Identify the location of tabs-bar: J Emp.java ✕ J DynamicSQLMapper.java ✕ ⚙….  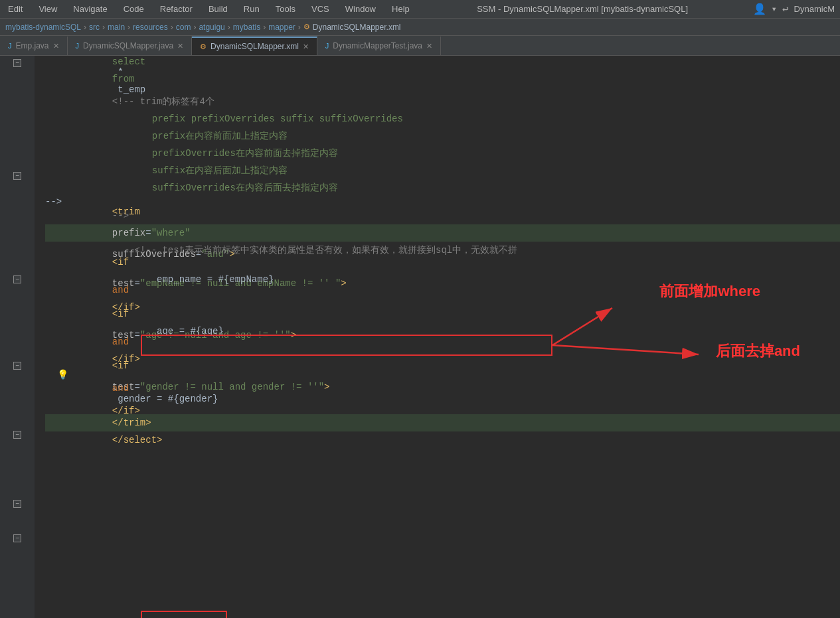
(420, 46).